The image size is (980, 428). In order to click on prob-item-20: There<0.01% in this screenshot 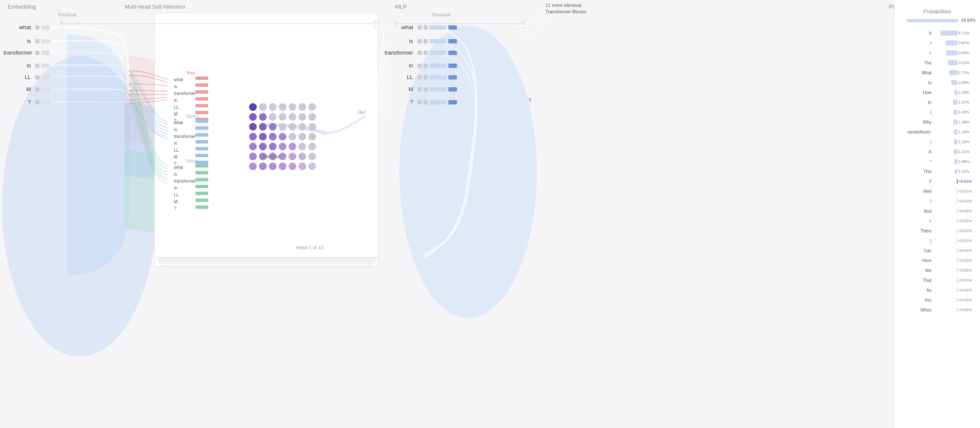, I will do `click(937, 231)`.